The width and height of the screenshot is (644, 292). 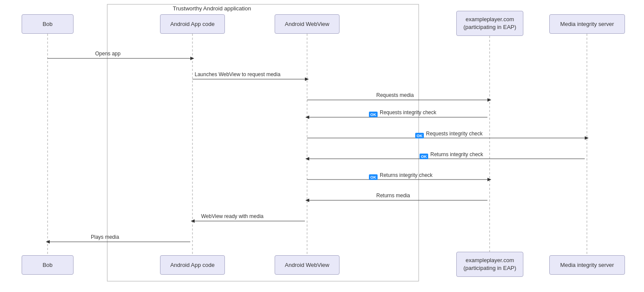 What do you see at coordinates (48, 24) in the screenshot?
I see `actor-bob-top: Bob` at bounding box center [48, 24].